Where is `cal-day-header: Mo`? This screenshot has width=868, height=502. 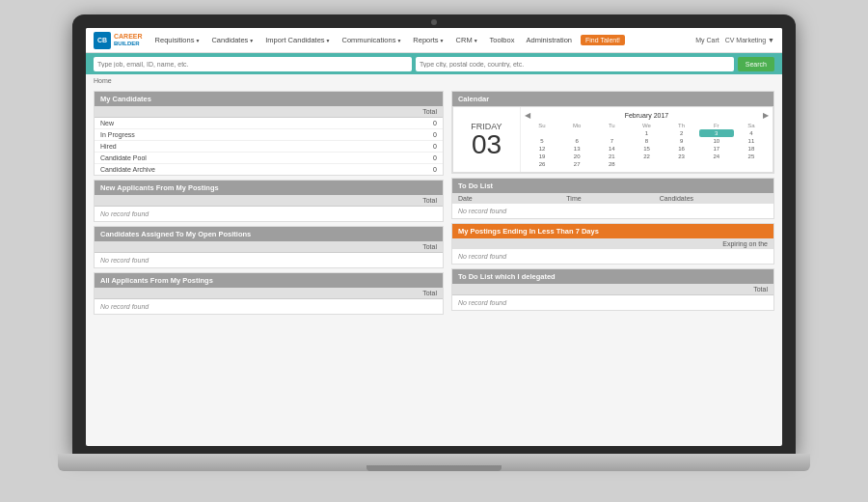
cal-day-header: Mo is located at coordinates (577, 126).